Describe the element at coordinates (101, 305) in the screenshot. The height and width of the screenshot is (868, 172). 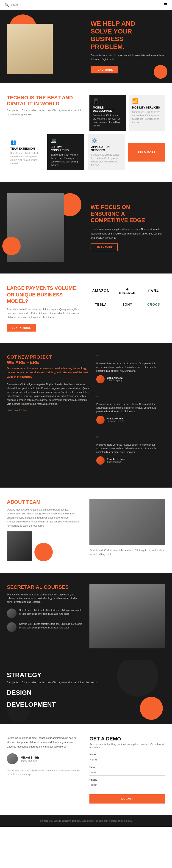
I see `brand-tesla: TESLA` at that location.